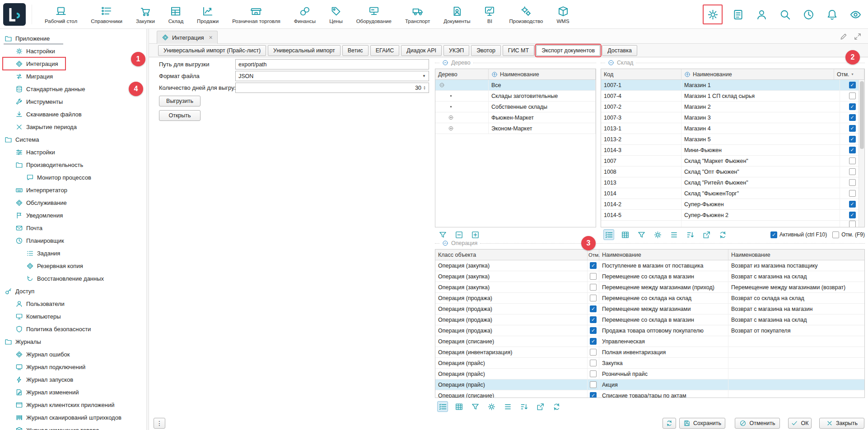 Image resolution: width=868 pixels, height=430 pixels. Describe the element at coordinates (650, 309) in the screenshot. I see `operation-row: Операция (продажа) Перемещение между маг…` at that location.